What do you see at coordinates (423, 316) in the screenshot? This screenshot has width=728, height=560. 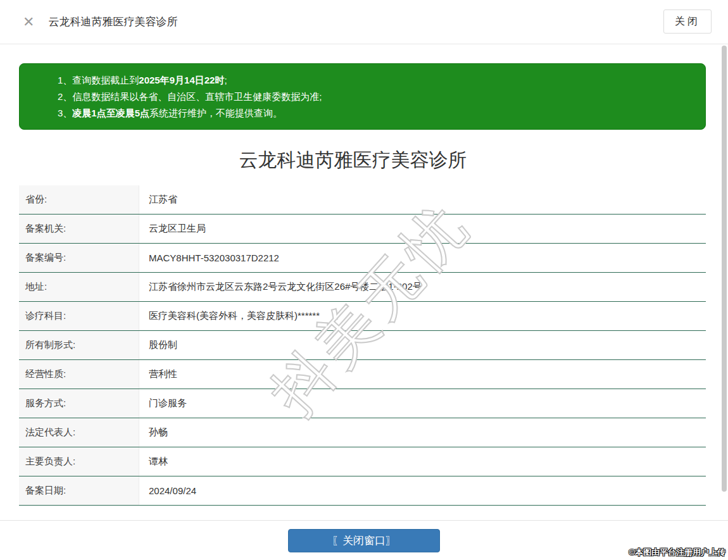 I see `row-value: 医疗美容科(美容外科，美容皮肤科)******` at bounding box center [423, 316].